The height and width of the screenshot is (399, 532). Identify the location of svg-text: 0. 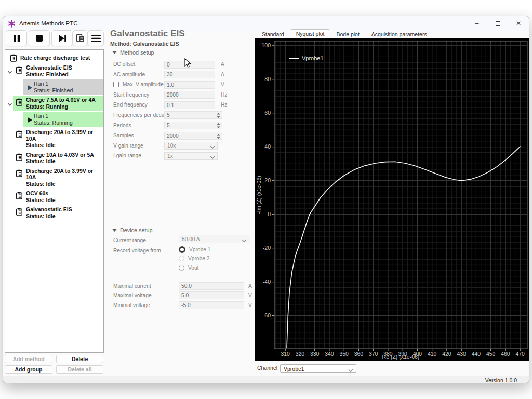
(269, 214).